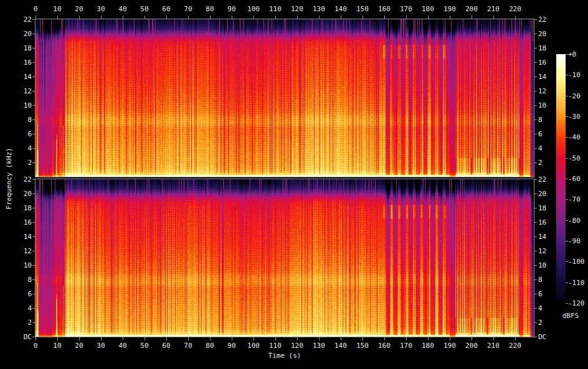 This screenshot has width=588, height=369. Describe the element at coordinates (101, 9) in the screenshot. I see `x-tick-label-top: 30` at that location.